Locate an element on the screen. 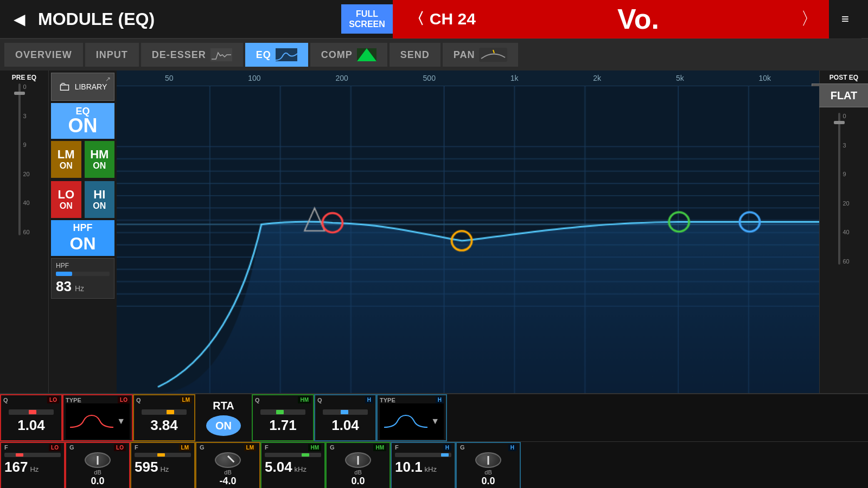 The image size is (868, 488). rta-on-button: ON is located at coordinates (224, 426).